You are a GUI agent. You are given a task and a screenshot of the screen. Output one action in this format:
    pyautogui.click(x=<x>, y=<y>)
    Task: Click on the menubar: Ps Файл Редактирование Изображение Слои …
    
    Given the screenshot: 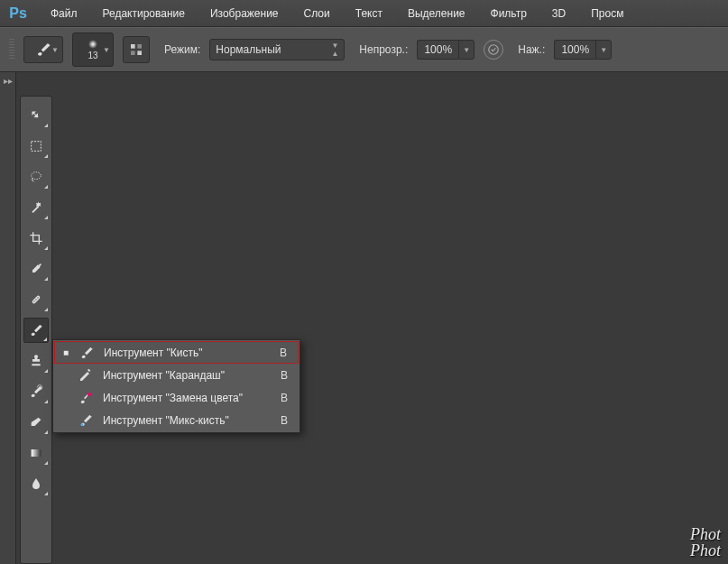 What is the action you would take?
    pyautogui.click(x=364, y=14)
    